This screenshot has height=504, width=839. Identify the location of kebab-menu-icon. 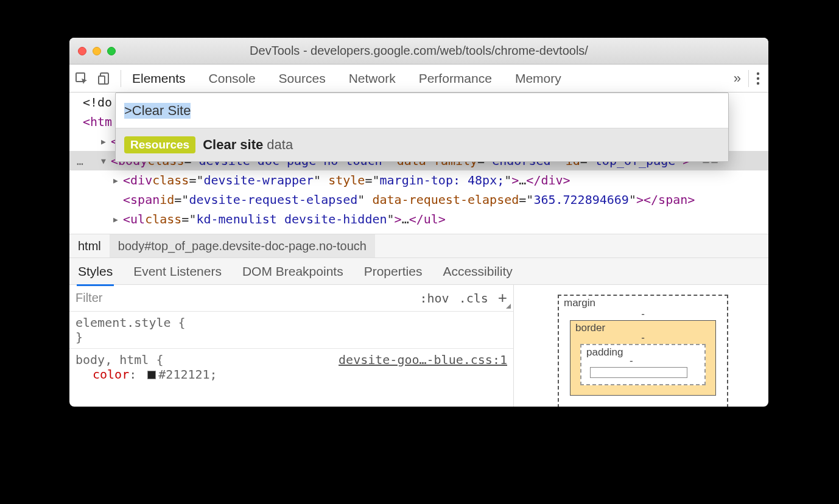
(758, 79).